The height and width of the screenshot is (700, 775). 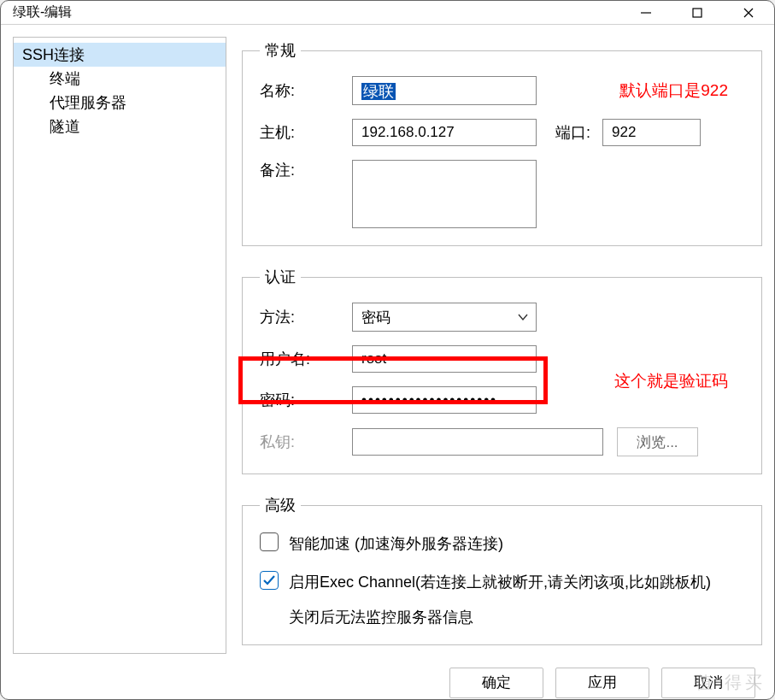 What do you see at coordinates (306, 170) in the screenshot?
I see `note-label: 备注:` at bounding box center [306, 170].